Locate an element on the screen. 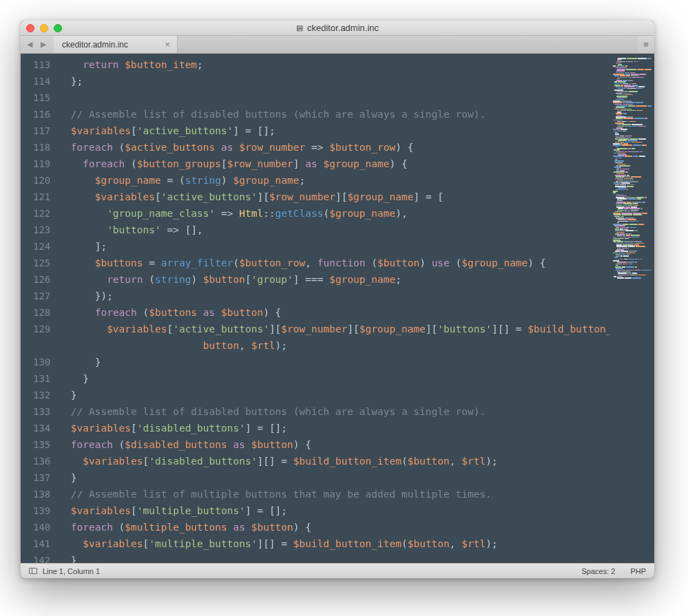  minimize-icon is located at coordinates (44, 28).